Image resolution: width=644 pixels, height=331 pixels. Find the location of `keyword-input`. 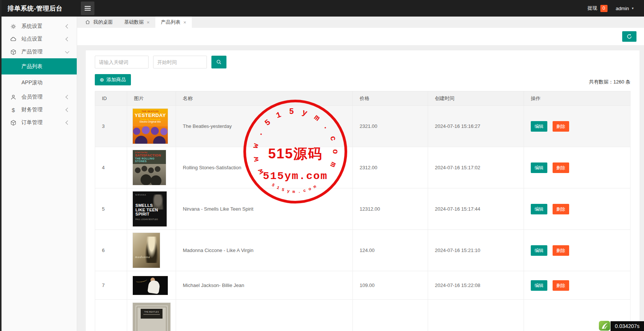

keyword-input is located at coordinates (122, 62).